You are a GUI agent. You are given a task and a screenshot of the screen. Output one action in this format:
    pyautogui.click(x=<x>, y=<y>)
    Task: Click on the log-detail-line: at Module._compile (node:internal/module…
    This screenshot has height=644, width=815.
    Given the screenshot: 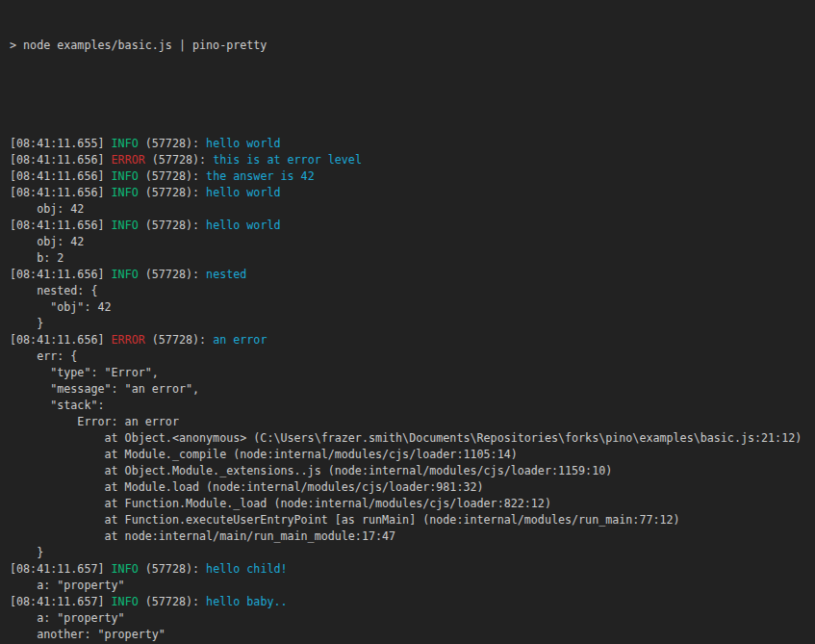 What is the action you would take?
    pyautogui.click(x=410, y=454)
    